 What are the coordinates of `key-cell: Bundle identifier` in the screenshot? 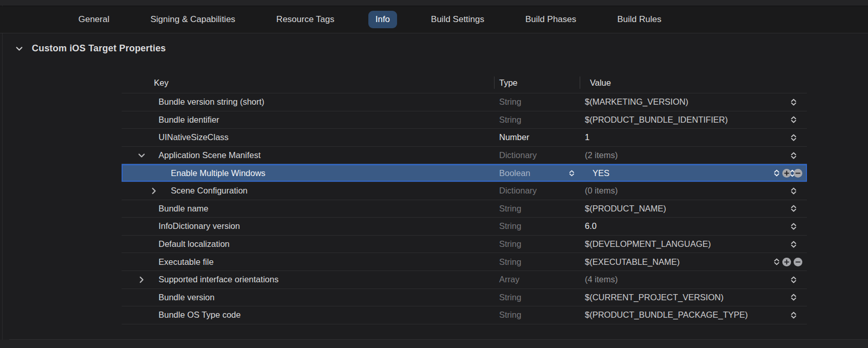 It's located at (308, 120).